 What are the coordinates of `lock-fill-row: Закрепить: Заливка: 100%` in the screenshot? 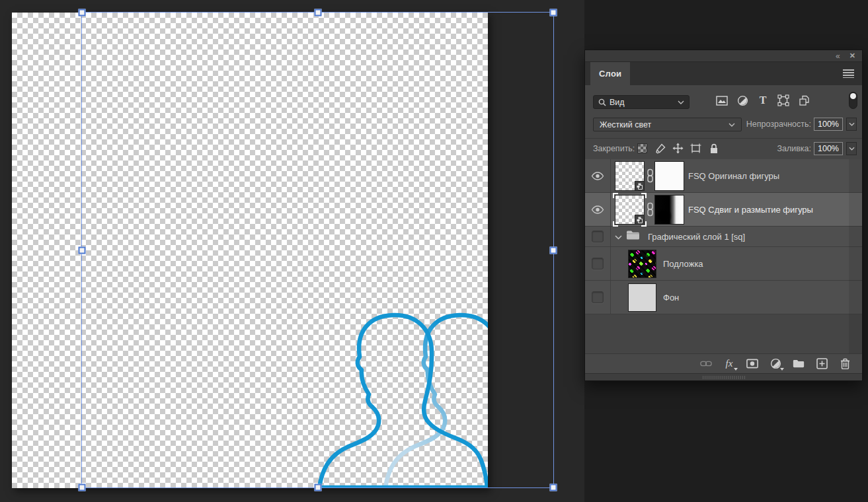 It's located at (723, 149).